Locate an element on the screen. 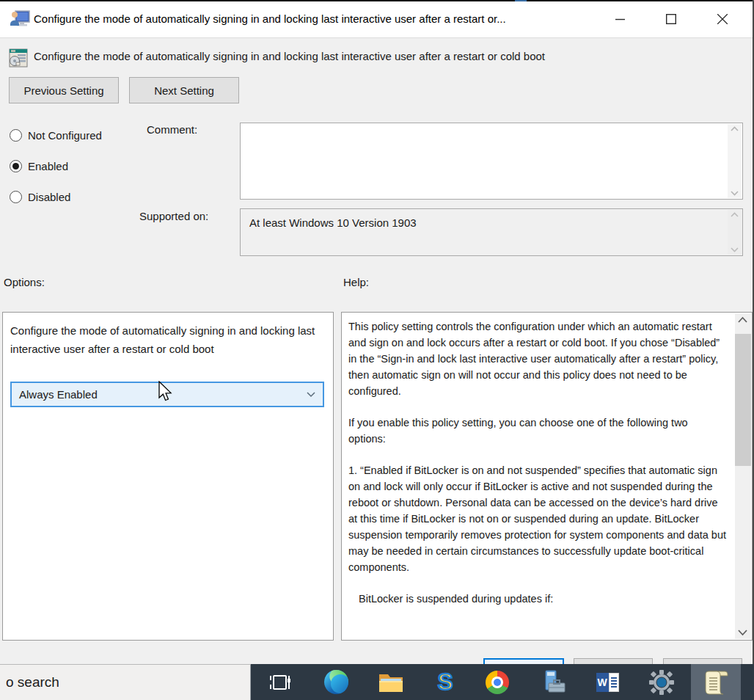 Image resolution: width=754 pixels, height=700 pixels. taskbar-word-button: W is located at coordinates (607, 682).